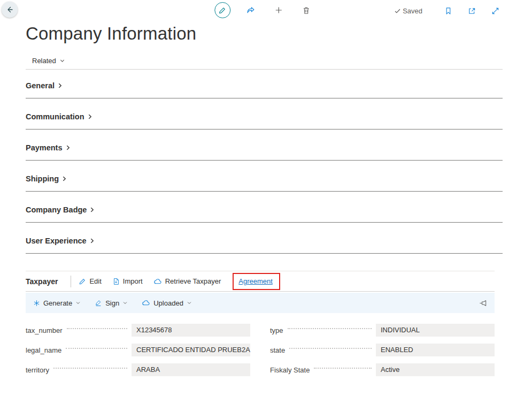 This screenshot has height=396, width=532. I want to click on uploaded-menu-button: Uploaded, so click(167, 303).